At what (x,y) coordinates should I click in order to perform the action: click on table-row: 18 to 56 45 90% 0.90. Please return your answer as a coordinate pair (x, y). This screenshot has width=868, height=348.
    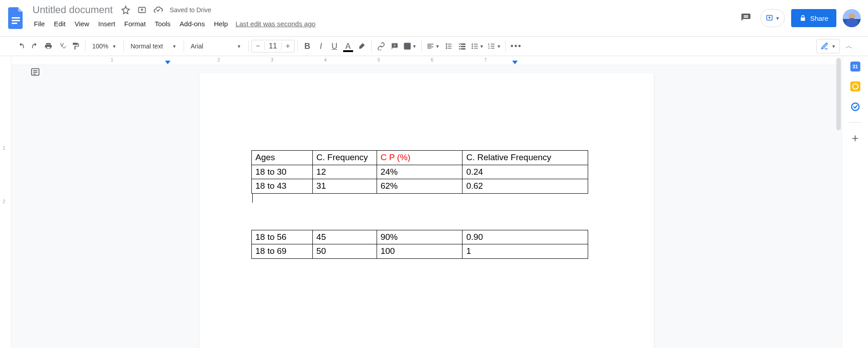
    Looking at the image, I should click on (420, 237).